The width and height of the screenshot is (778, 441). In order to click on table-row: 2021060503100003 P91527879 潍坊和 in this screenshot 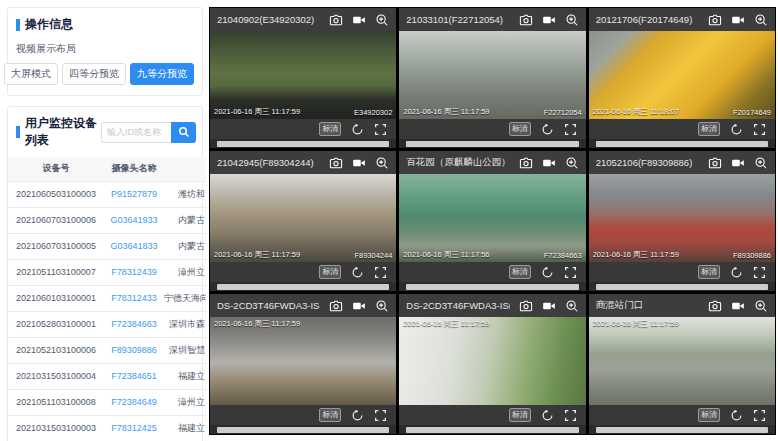, I will do `click(107, 194)`.